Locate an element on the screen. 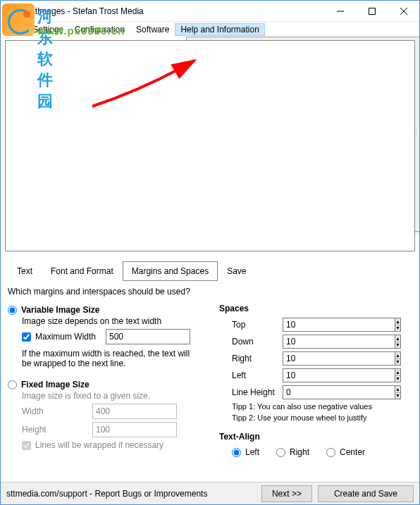 The image size is (420, 505). radio-align-center is located at coordinates (331, 452).